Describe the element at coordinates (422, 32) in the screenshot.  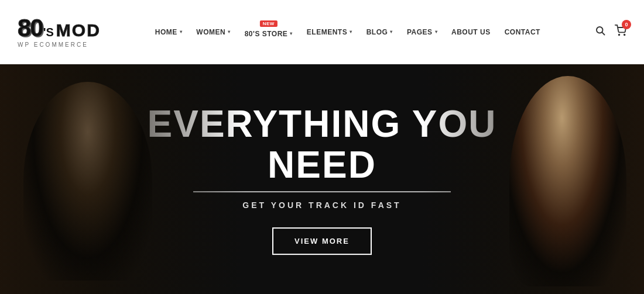
I see `nav-item-pages: PAGES ▾` at that location.